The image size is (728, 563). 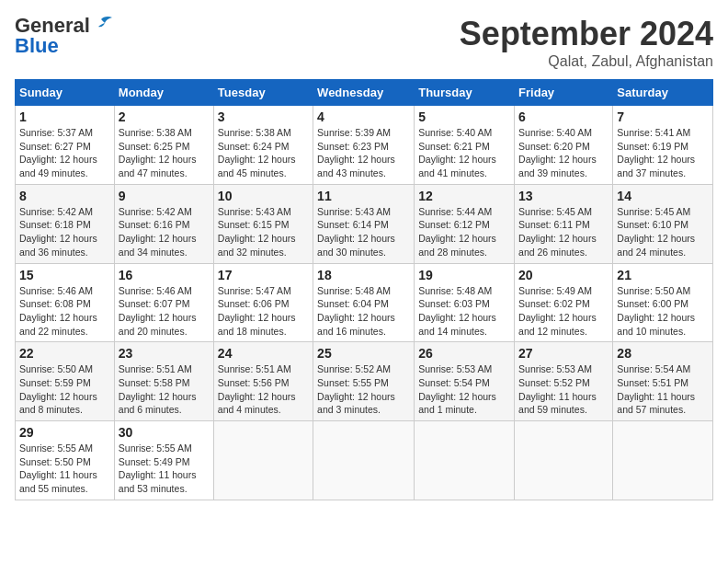 What do you see at coordinates (464, 390) in the screenshot?
I see `day-info: Sunrise: 5:53 AMSunset: 5:54 PMDaylight:…` at bounding box center [464, 390].